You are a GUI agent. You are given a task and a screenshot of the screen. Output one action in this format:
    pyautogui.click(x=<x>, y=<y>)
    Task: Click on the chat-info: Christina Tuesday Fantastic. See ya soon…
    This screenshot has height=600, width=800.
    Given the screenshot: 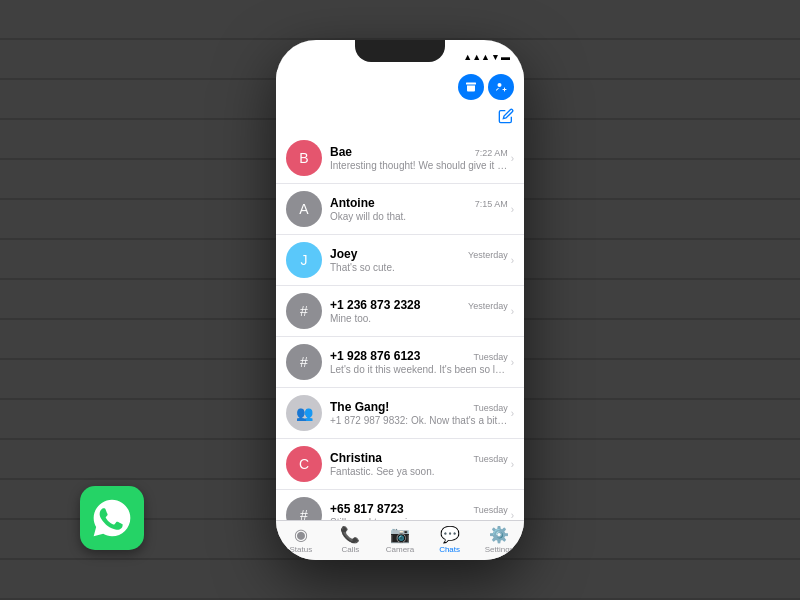 What is the action you would take?
    pyautogui.click(x=419, y=464)
    